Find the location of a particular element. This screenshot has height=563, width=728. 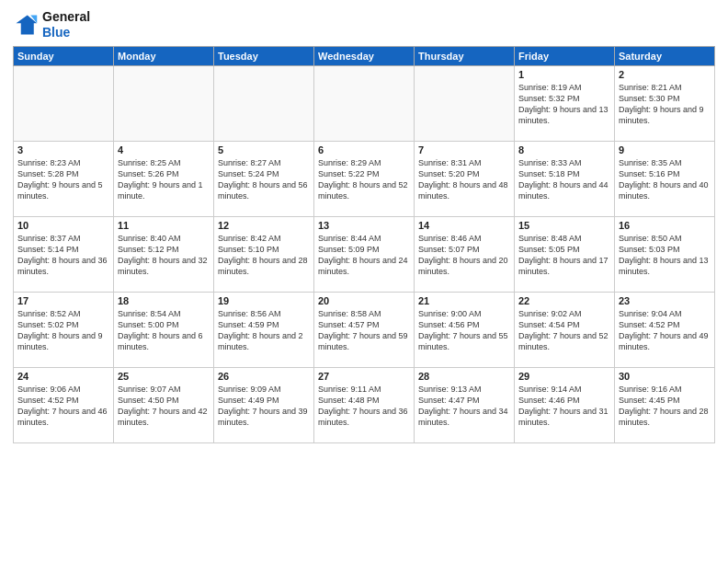

day-number: 14 is located at coordinates (464, 225).